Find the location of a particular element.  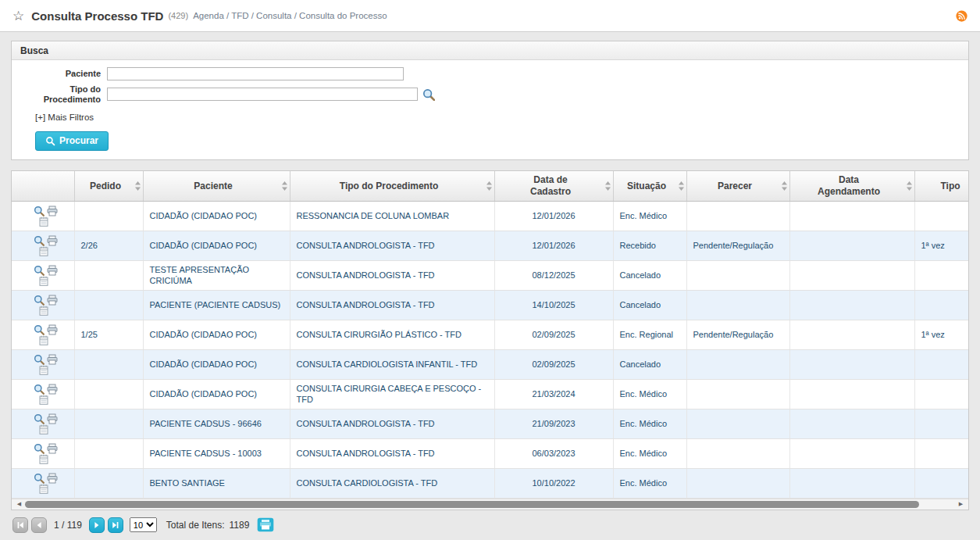

scroll-right-arrow-icon: ▶ is located at coordinates (960, 504).